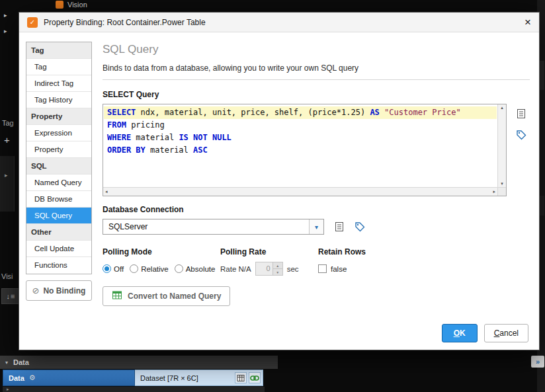  What do you see at coordinates (59, 291) in the screenshot?
I see `no-binding-button: ⊘ No Binding` at bounding box center [59, 291].